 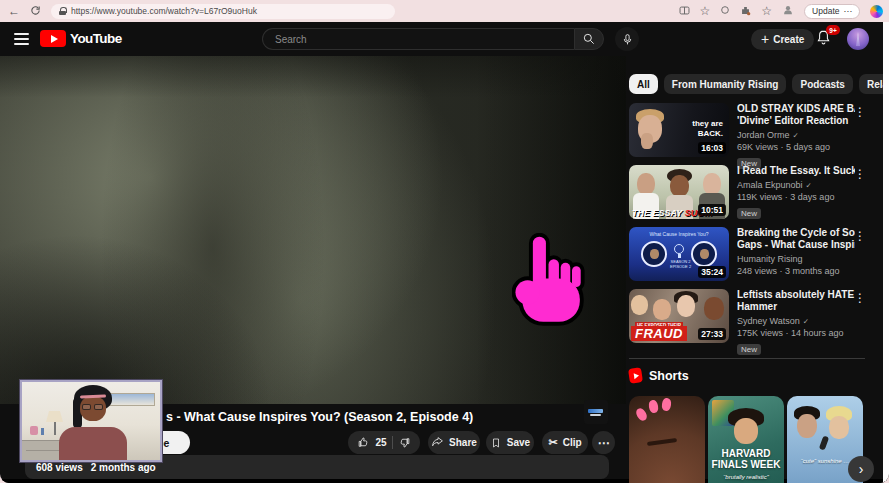 What do you see at coordinates (669, 376) in the screenshot?
I see `shorts-title: Shorts` at bounding box center [669, 376].